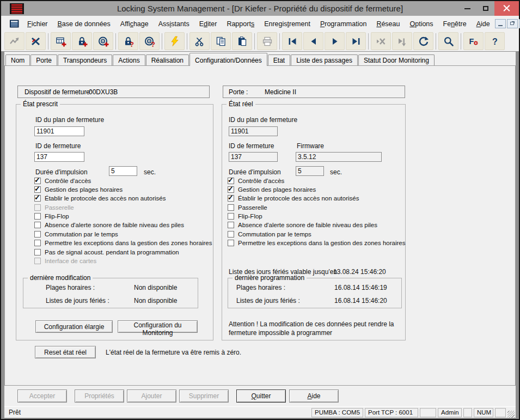 The image size is (520, 420). What do you see at coordinates (231, 198) in the screenshot?
I see `actual-checkbox-etablir-le-protocole-des-acces-non-autorises` at bounding box center [231, 198].